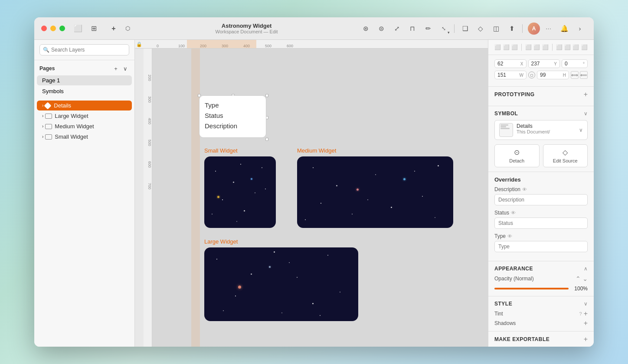 This screenshot has width=628, height=364. What do you see at coordinates (514, 47) in the screenshot?
I see `align-right-icon: ⬜` at bounding box center [514, 47].